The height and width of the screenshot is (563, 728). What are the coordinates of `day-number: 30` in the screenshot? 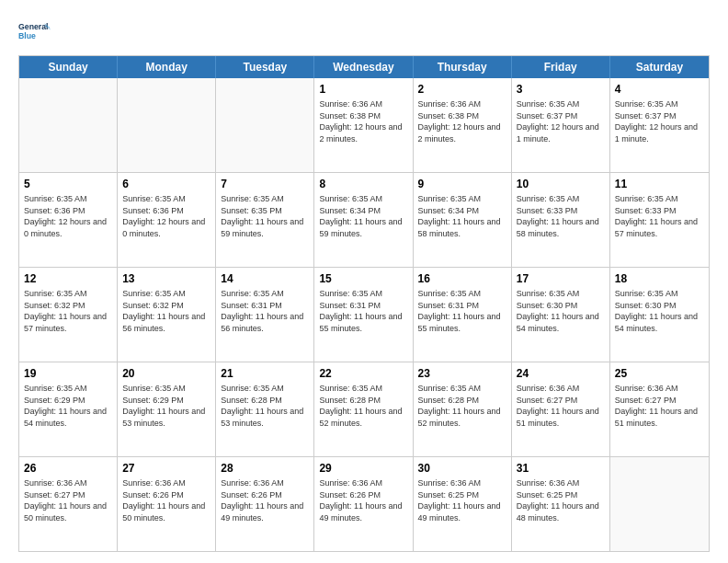 It's located at (462, 468).